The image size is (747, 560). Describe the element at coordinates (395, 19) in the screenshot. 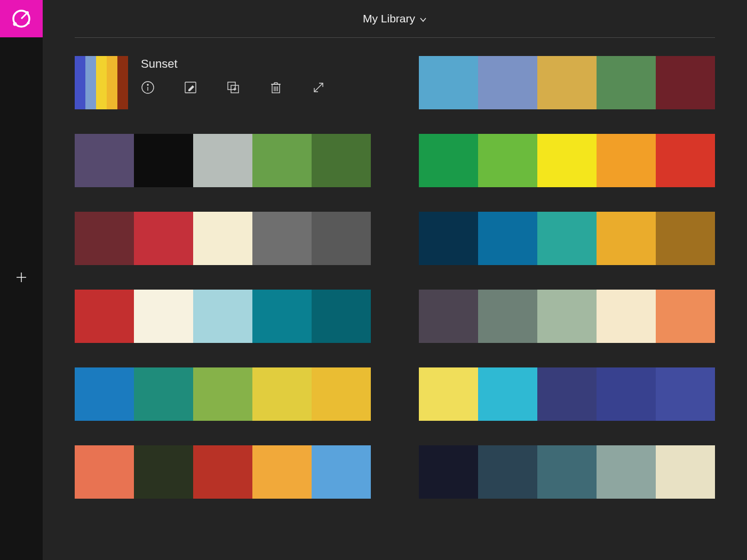

I see `header: My Library` at that location.